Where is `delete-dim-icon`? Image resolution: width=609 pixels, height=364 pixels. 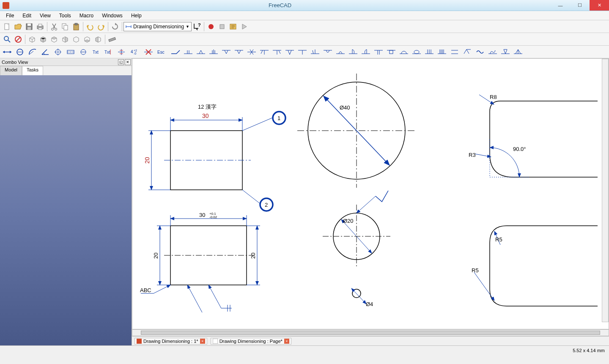
delete-dim-icon is located at coordinates (148, 52).